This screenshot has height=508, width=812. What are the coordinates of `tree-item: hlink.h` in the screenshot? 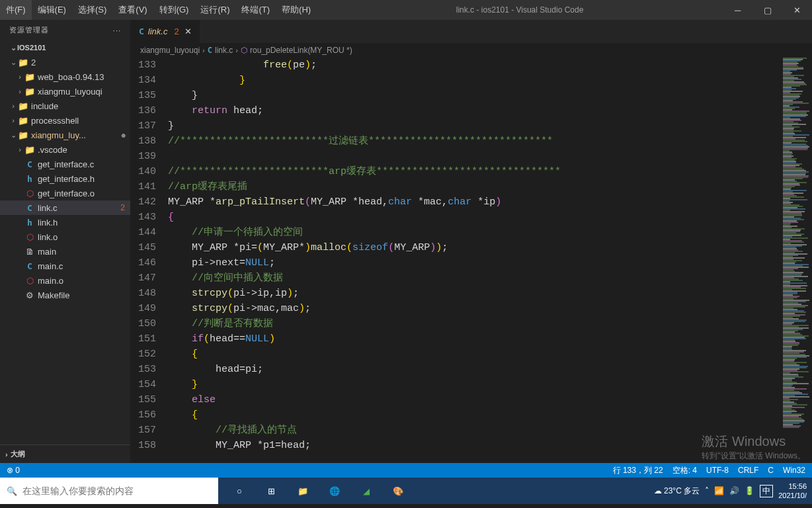 It's located at (65, 222).